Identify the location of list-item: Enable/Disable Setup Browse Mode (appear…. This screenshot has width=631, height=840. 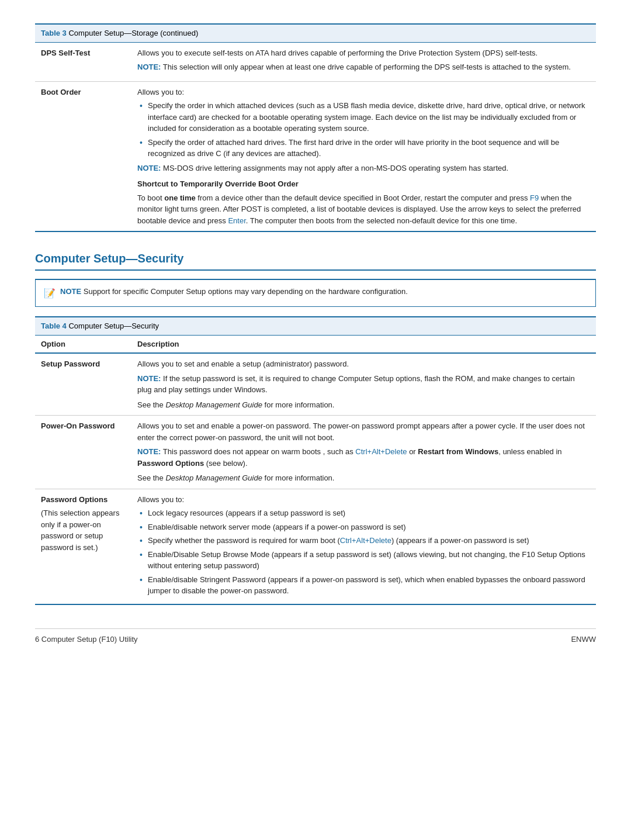
(363, 560).